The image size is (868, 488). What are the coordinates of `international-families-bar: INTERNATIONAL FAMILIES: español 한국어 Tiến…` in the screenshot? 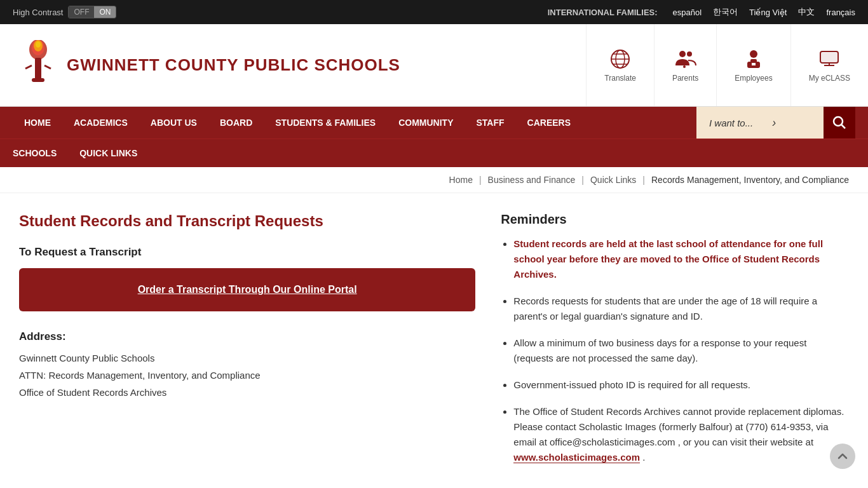 It's located at (702, 12).